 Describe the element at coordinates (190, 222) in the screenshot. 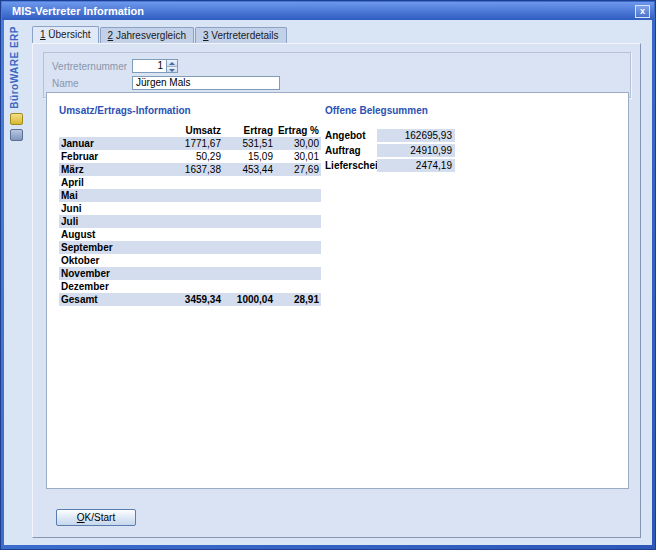

I see `table-row: Juli` at that location.